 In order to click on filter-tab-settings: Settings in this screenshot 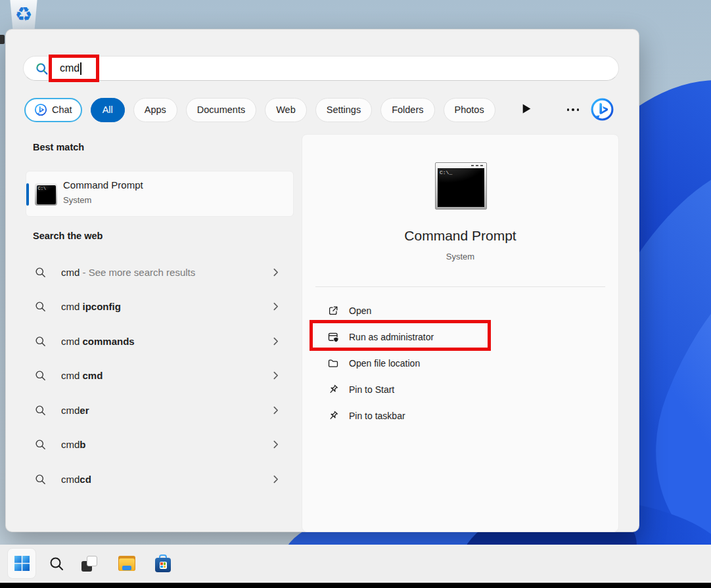, I will do `click(344, 110)`.